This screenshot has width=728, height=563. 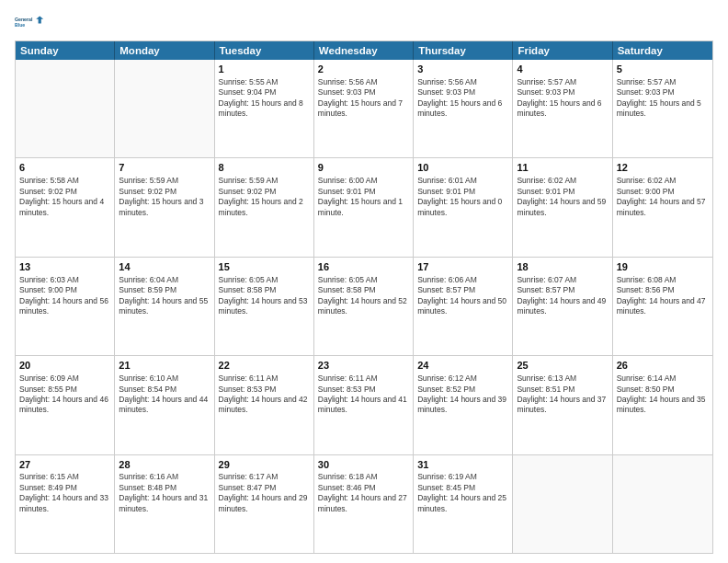 What do you see at coordinates (563, 366) in the screenshot?
I see `day-number: 25` at bounding box center [563, 366].